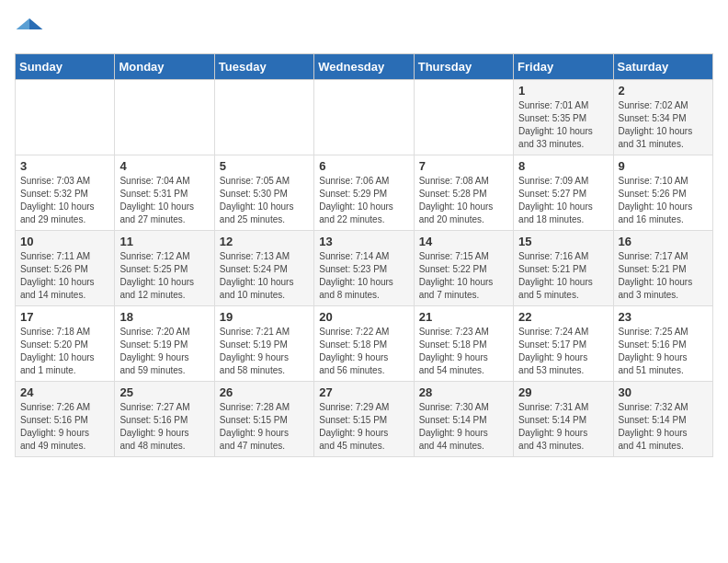 Image resolution: width=728 pixels, height=563 pixels. I want to click on calendar-cell: 26Sunrise: 7:28 AM Sunset: 5:15 PM Dayli…, so click(264, 419).